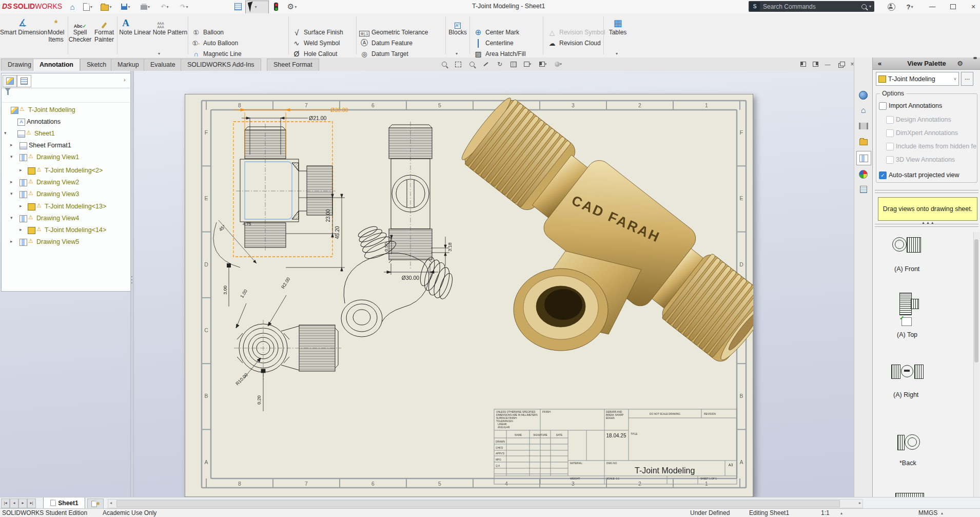 The width and height of the screenshot is (980, 517). What do you see at coordinates (825, 513) in the screenshot?
I see `sheet-scale-selector: 1:1` at bounding box center [825, 513].